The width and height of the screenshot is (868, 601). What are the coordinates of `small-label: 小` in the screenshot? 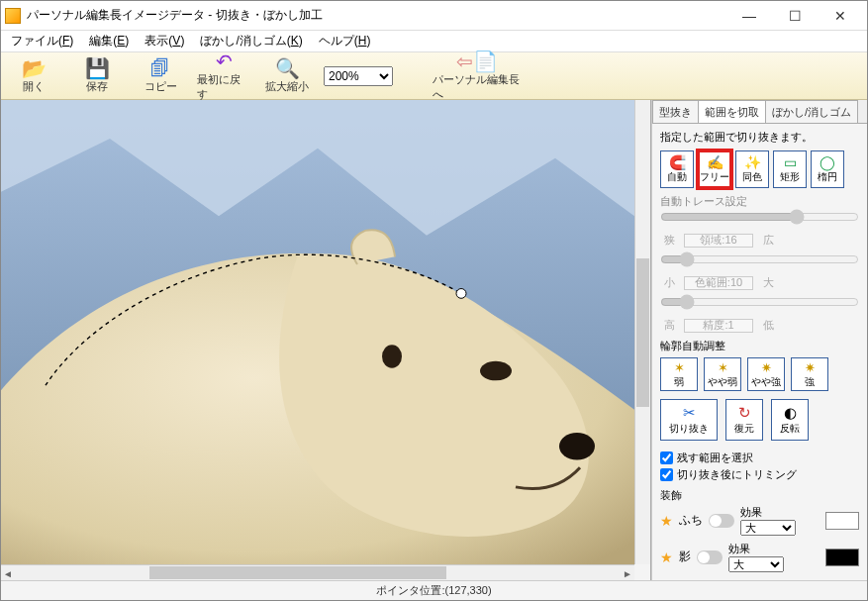 It's located at (669, 283).